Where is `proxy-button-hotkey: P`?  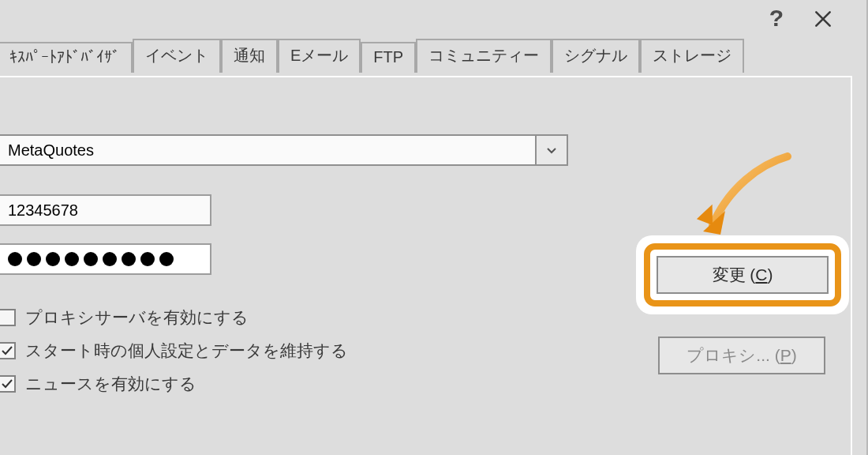 proxy-button-hotkey: P is located at coordinates (786, 355).